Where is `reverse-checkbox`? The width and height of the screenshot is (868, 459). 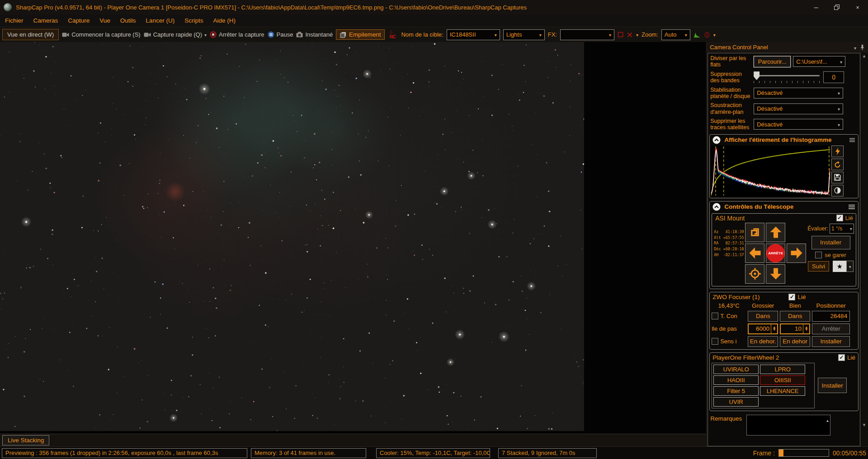 reverse-checkbox is located at coordinates (715, 342).